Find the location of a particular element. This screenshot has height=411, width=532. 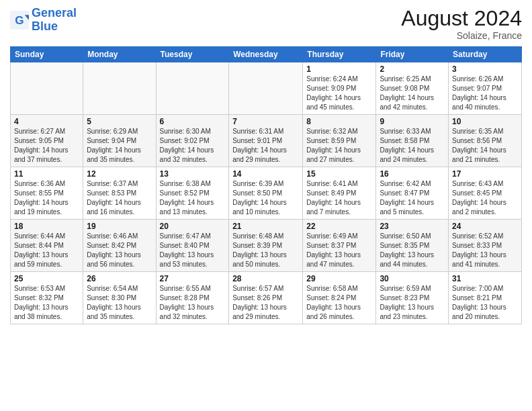

day-info: Sunrise: 6:50 AM Sunset: 8:35 PM Dayligh… is located at coordinates (412, 250).